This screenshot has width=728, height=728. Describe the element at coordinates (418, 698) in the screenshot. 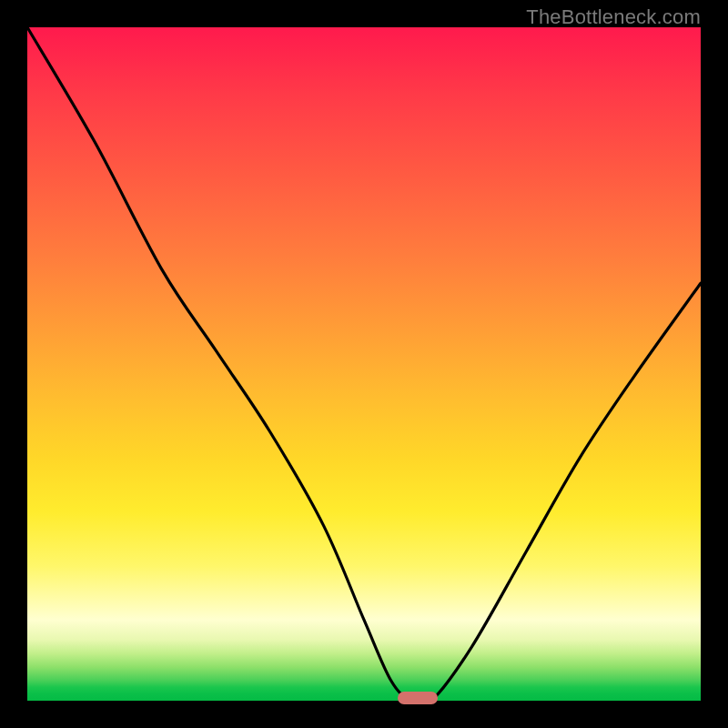

I see `optimal-point-marker` at that location.